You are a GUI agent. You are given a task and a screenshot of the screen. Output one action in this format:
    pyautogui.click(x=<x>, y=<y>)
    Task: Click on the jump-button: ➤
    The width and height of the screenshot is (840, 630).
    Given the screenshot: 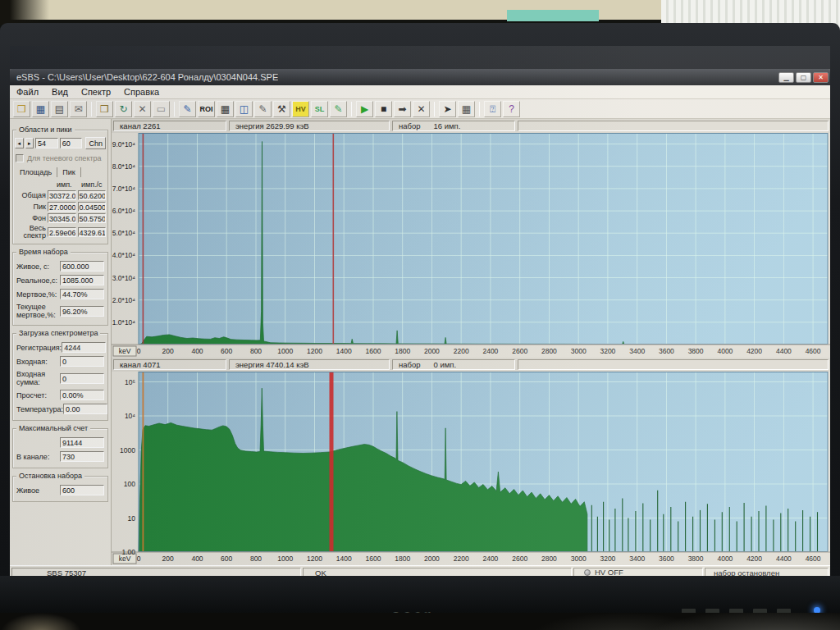 What is the action you would take?
    pyautogui.click(x=448, y=109)
    